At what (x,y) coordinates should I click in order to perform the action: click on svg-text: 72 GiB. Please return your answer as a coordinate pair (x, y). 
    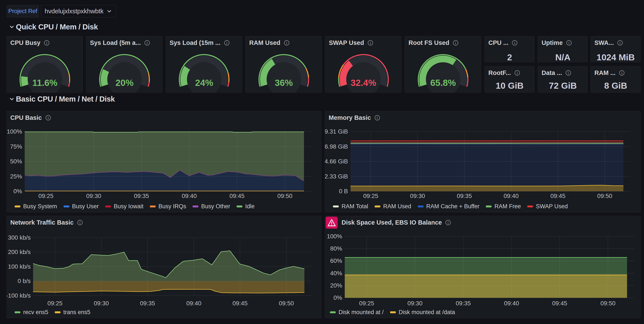
    Looking at the image, I should click on (563, 86).